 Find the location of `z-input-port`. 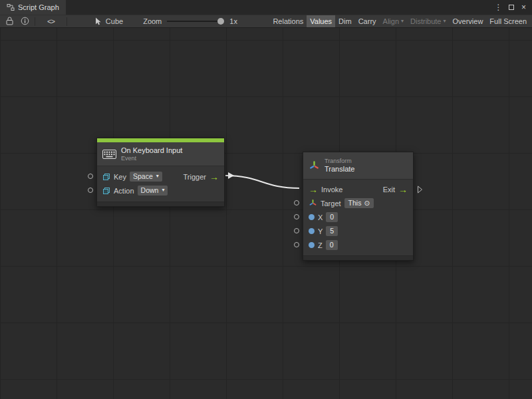

z-input-port is located at coordinates (297, 245).